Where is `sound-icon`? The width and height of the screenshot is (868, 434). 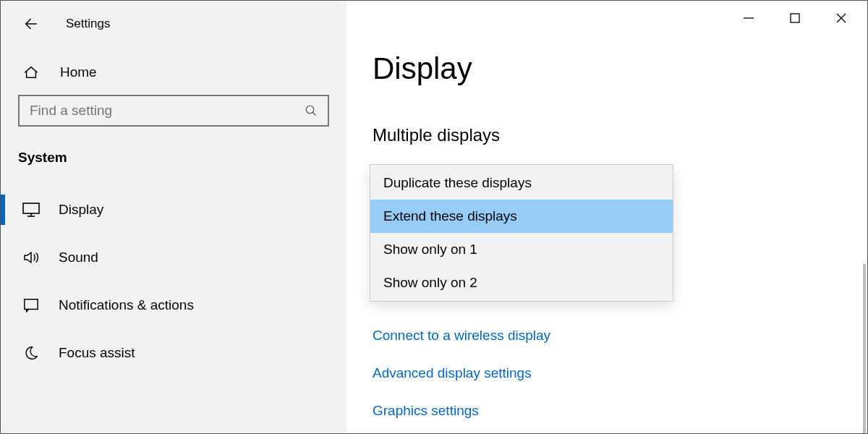
sound-icon is located at coordinates (31, 258).